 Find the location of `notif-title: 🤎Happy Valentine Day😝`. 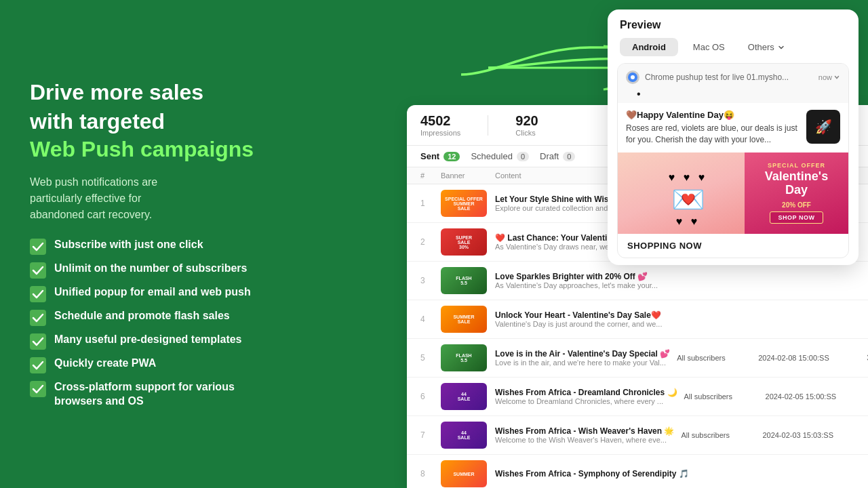

notif-title: 🤎Happy Valentine Day😝 is located at coordinates (713, 115).